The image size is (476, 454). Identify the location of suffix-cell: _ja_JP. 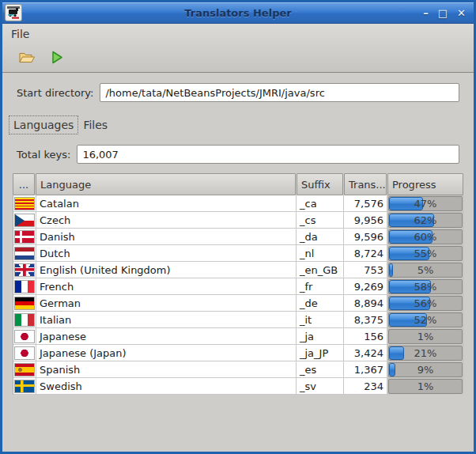
(320, 353).